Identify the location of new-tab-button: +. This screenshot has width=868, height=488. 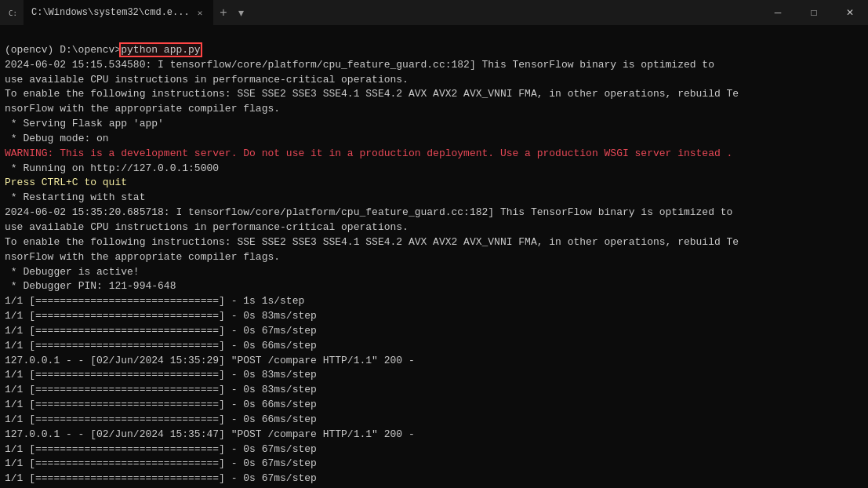
(223, 13).